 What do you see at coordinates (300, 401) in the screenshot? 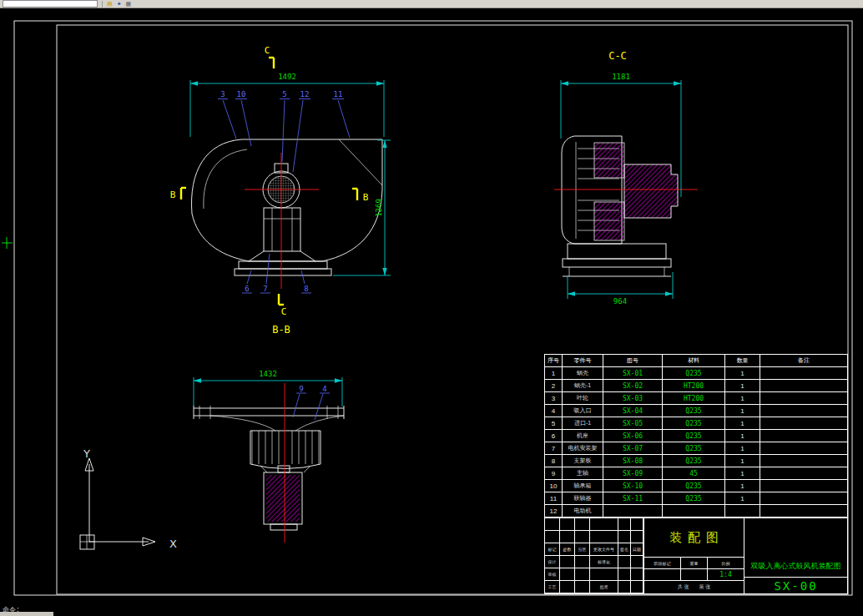
I see `balloon-9: 9` at bounding box center [300, 401].